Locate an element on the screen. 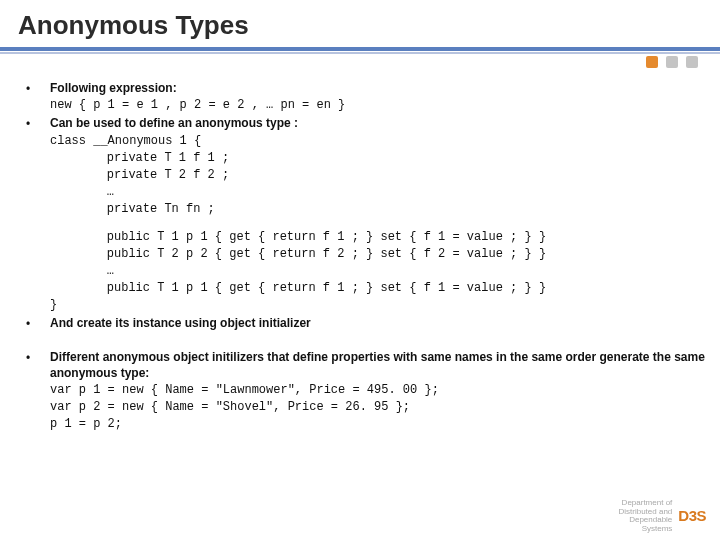 The image size is (720, 540). bullet-4-code-1: var p 2 = new { Name = "Shovel", Price =… is located at coordinates (230, 407).